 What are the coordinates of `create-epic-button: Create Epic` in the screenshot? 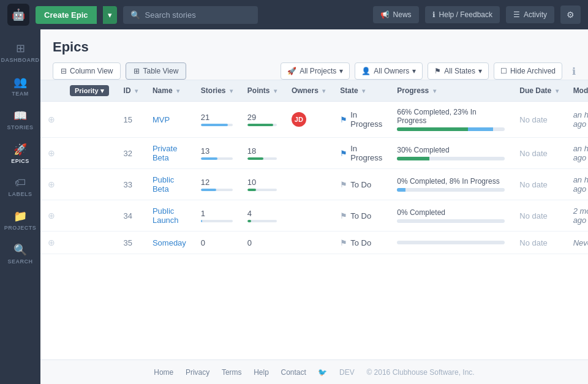 It's located at (66, 15).